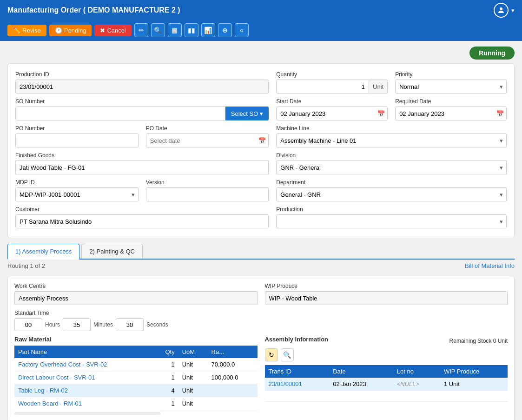 Image resolution: width=522 pixels, height=420 pixels. Describe the element at coordinates (130, 325) in the screenshot. I see `seconds-input` at that location.